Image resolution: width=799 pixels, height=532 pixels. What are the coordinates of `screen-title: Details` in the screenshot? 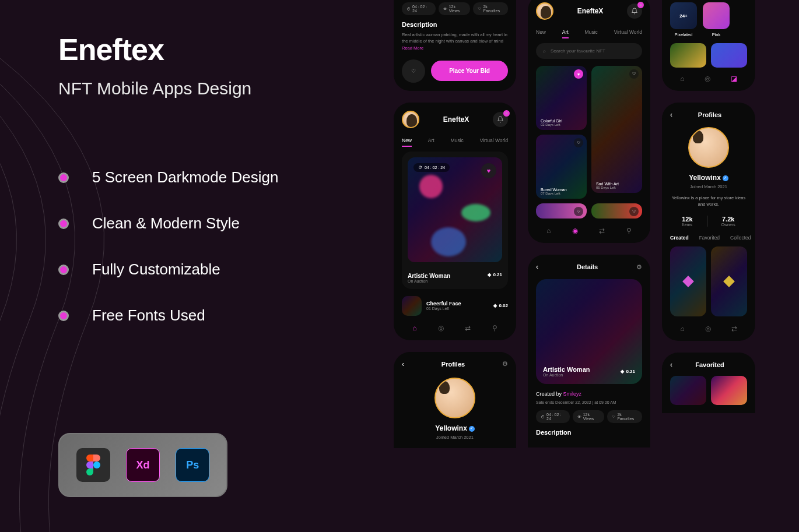 It's located at (587, 267).